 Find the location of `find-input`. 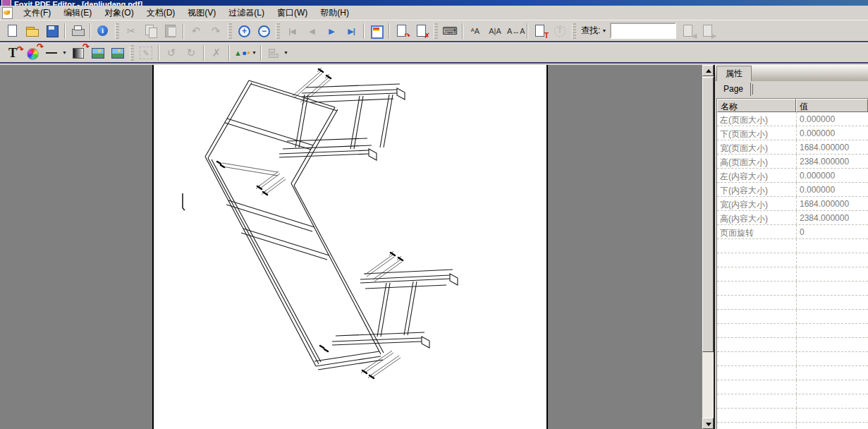

find-input is located at coordinates (643, 31).